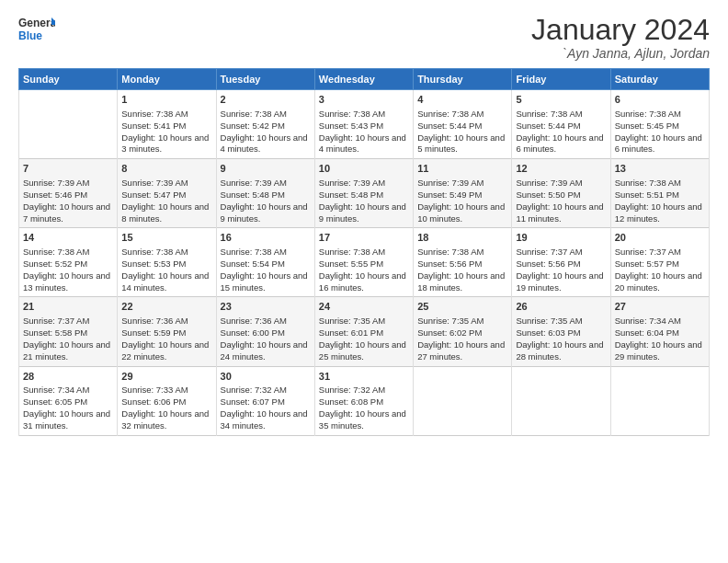 Image resolution: width=728 pixels, height=563 pixels. I want to click on location: `Ayn Janna, Ajlun, Jordan, so click(620, 53).